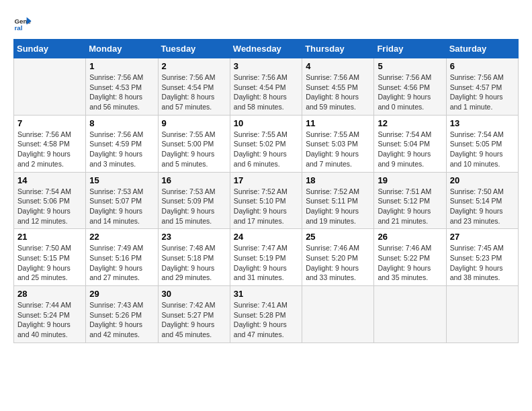 Image resolution: width=532 pixels, height=411 pixels. What do you see at coordinates (410, 258) in the screenshot?
I see `calendar-cell: 26Sunrise: 7:46 AMSunset: 5:22 PMDayligh…` at bounding box center [410, 258].